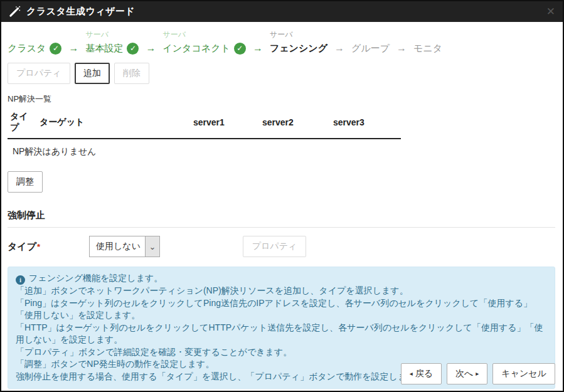  Describe the element at coordinates (39, 73) in the screenshot. I see `property-button: プロパティ` at that location.